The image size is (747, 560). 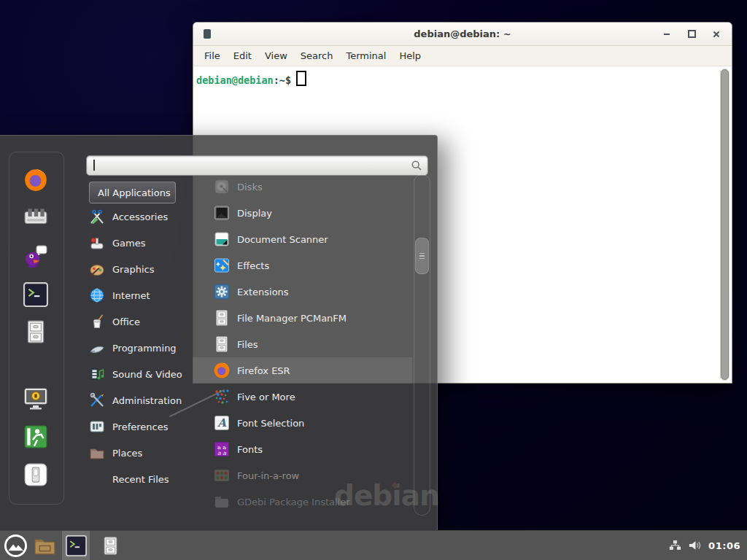 What do you see at coordinates (676, 545) in the screenshot?
I see `network-icon` at bounding box center [676, 545].